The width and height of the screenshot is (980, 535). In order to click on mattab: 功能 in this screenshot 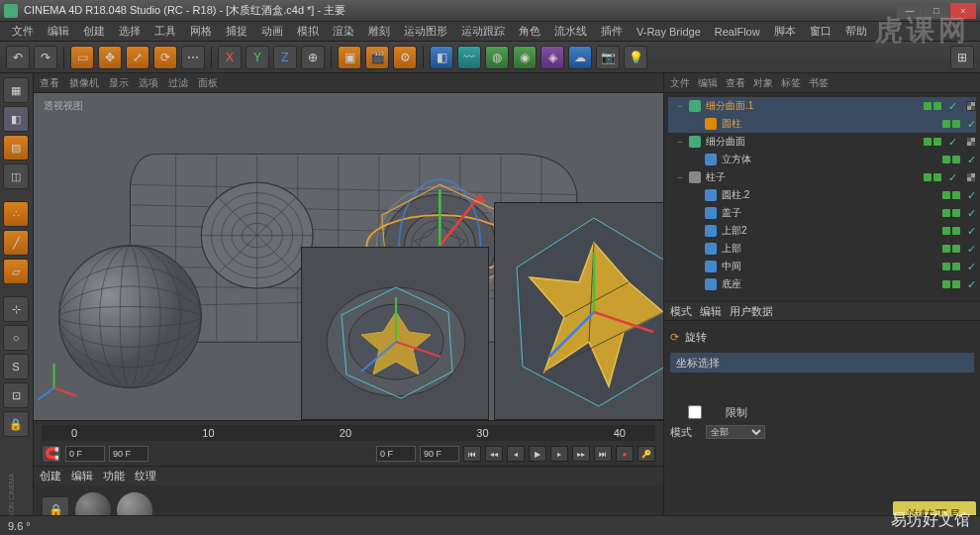, I will do `click(114, 476)`.